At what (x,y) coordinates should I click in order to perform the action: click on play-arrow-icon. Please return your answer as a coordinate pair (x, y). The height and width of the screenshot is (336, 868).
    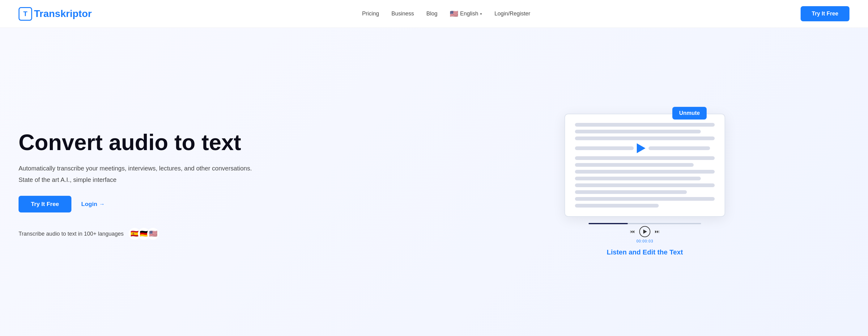
    Looking at the image, I should click on (641, 148).